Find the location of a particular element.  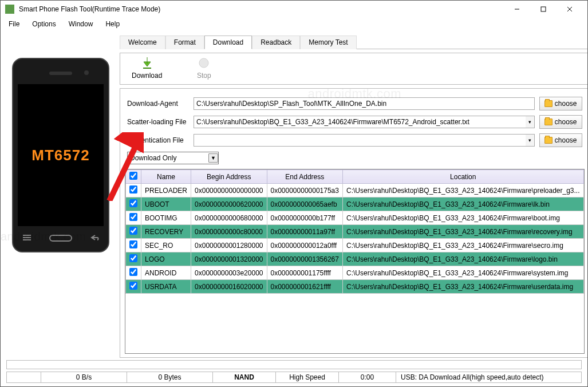

stop-button: Stop is located at coordinates (204, 68).